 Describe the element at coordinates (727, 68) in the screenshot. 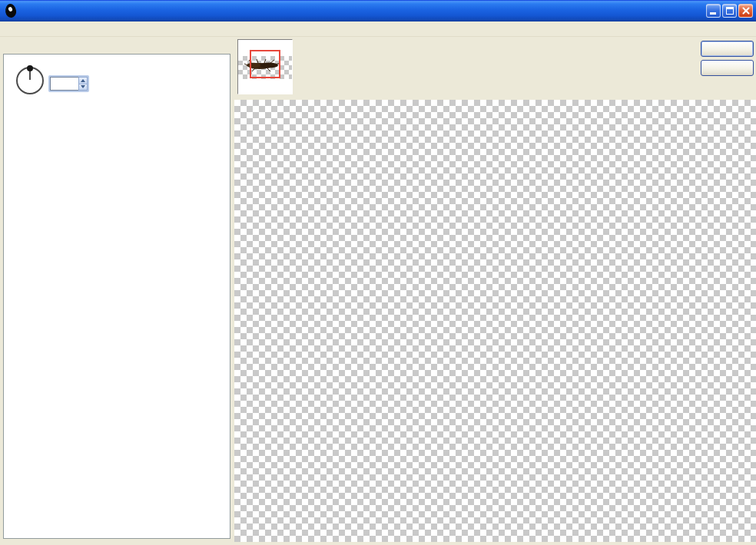

I see `cancel-button` at that location.